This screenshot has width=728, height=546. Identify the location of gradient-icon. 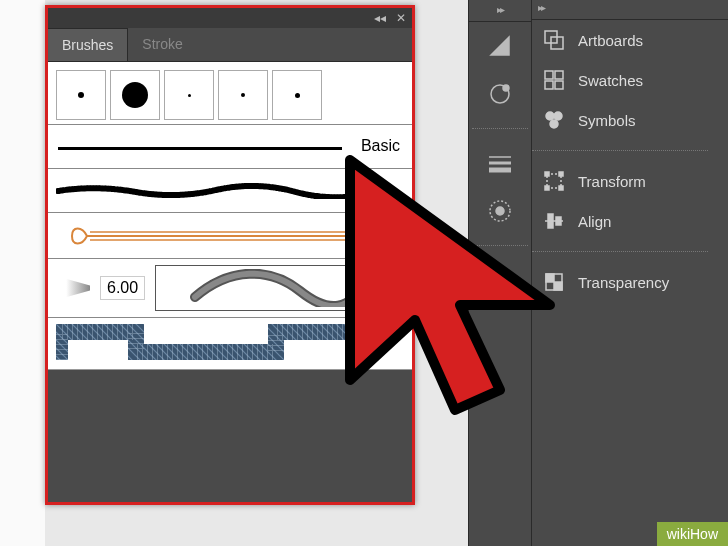
(500, 211).